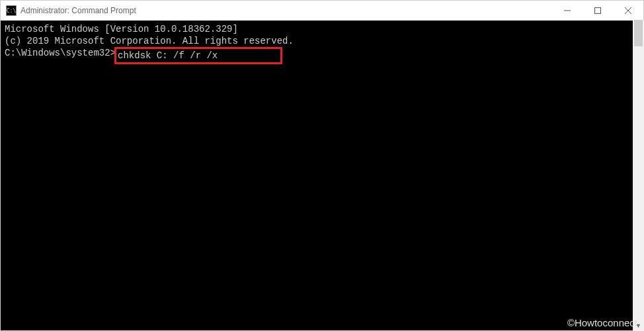 This screenshot has height=331, width=644. Describe the element at coordinates (11, 11) in the screenshot. I see `app-icon: C:\` at that location.